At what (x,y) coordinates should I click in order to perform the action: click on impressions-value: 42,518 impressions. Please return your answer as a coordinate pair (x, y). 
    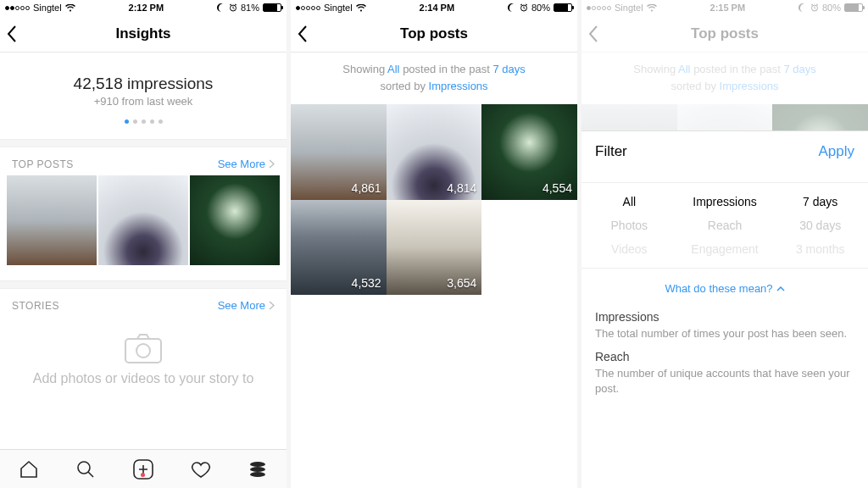
    Looking at the image, I should click on (143, 84).